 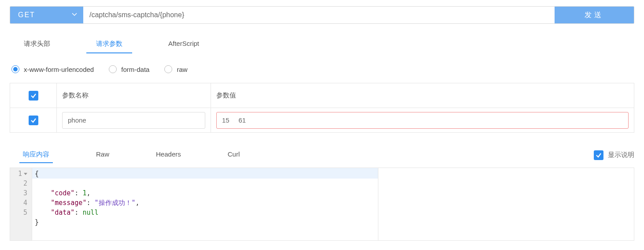 What do you see at coordinates (599, 155) in the screenshot?
I see `checkbox-show-desc` at bounding box center [599, 155].